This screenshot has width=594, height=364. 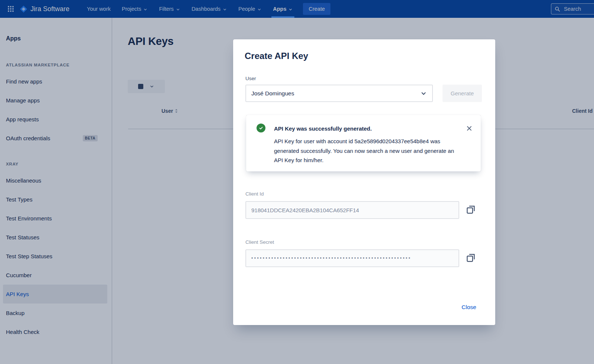 What do you see at coordinates (260, 242) in the screenshot?
I see `client-secret-label: Client Secret` at bounding box center [260, 242].